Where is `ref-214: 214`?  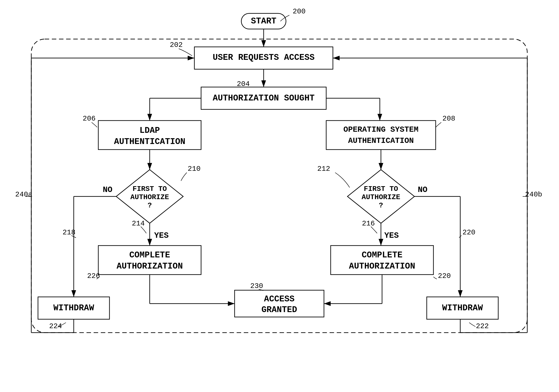
ref-214: 214 is located at coordinates (138, 224).